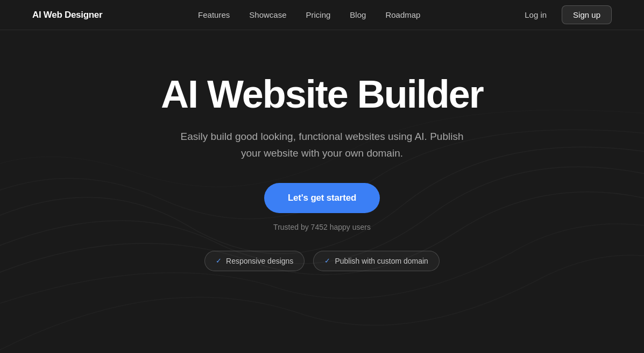  I want to click on badge-custom-domain: ✓ Publish with custom domain, so click(377, 261).